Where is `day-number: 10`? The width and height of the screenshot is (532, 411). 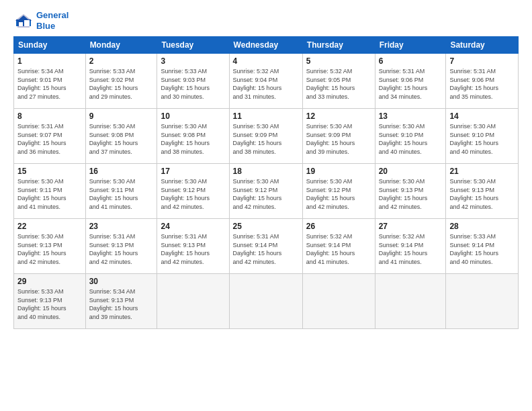
day-number: 10 is located at coordinates (193, 116).